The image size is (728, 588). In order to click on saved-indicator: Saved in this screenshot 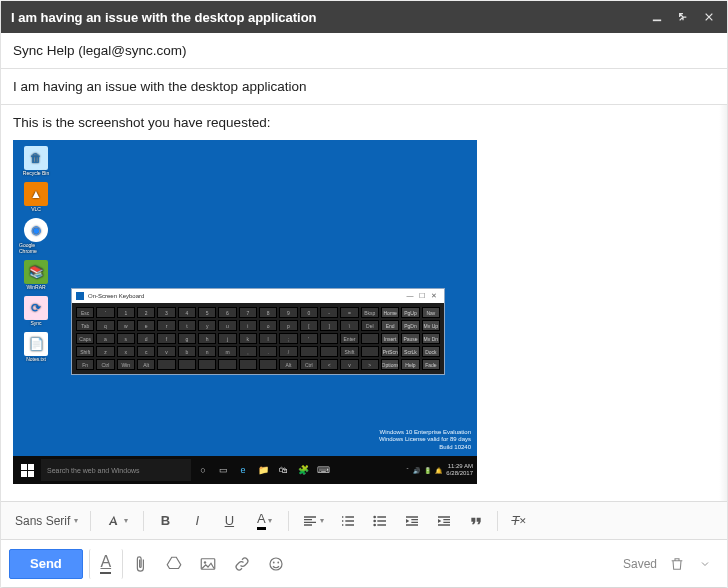, I will do `click(640, 564)`.